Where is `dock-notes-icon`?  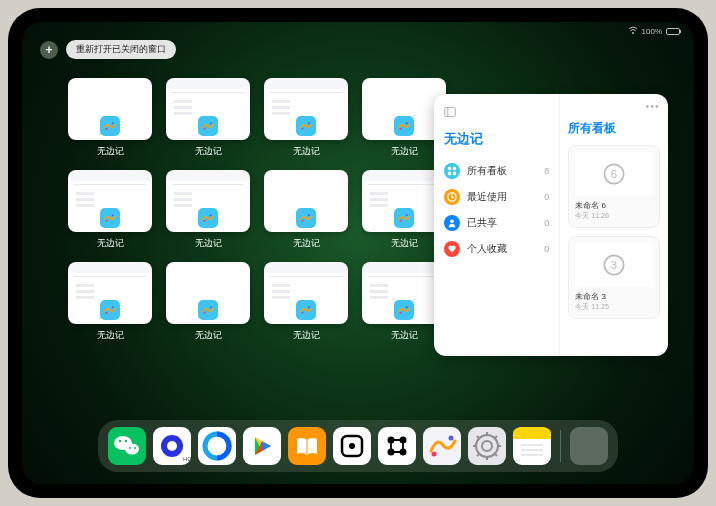 dock-notes-icon is located at coordinates (532, 446).